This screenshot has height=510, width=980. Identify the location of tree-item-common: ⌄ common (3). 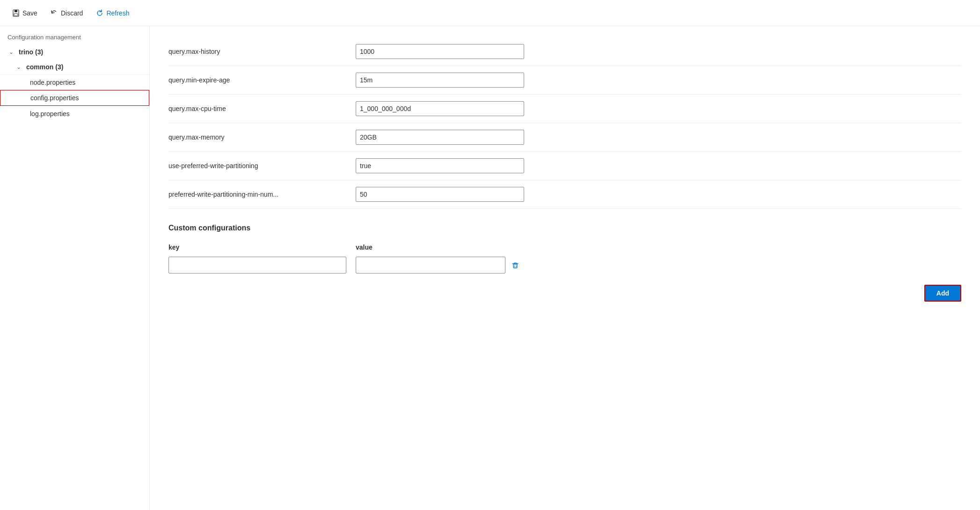
(75, 67).